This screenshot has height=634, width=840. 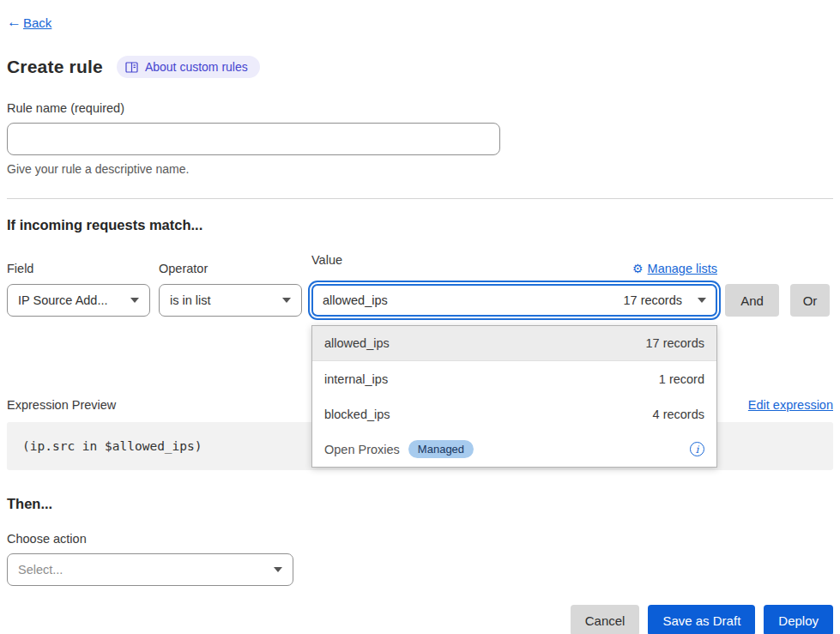 I want to click on field-column: Field IP Source Add..., so click(x=79, y=289).